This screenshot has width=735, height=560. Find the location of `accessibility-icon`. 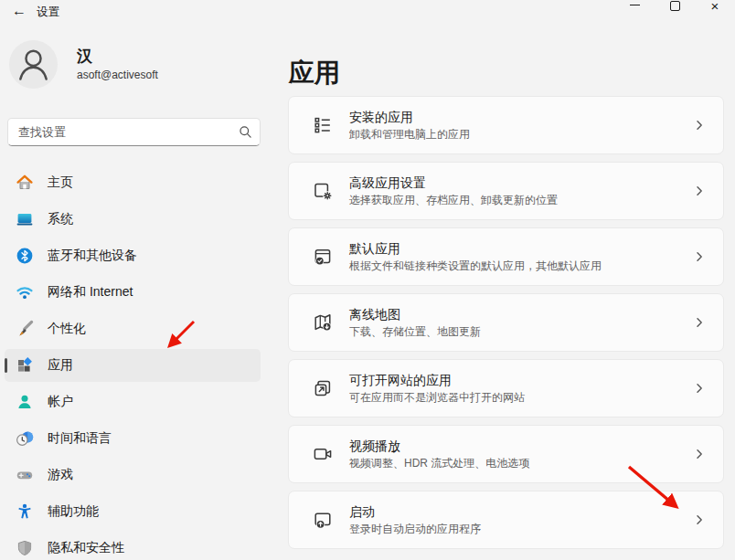

accessibility-icon is located at coordinates (25, 512).